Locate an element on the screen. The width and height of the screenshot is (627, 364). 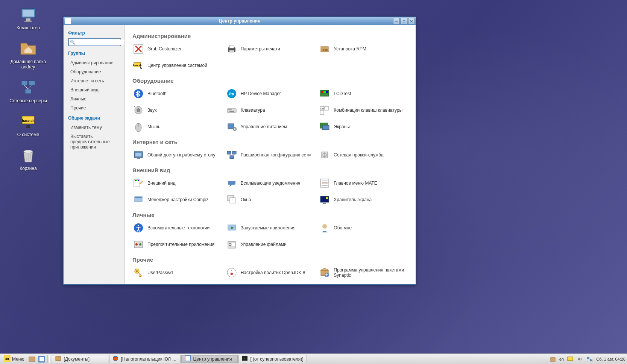
lcd-icon is located at coordinates (325, 94).